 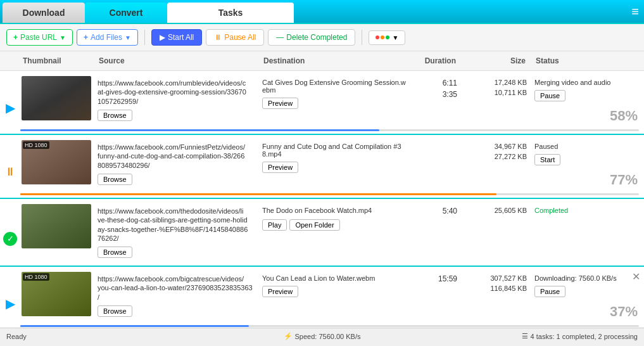 What do you see at coordinates (586, 82) in the screenshot?
I see `status-text: Merging video and audio` at bounding box center [586, 82].